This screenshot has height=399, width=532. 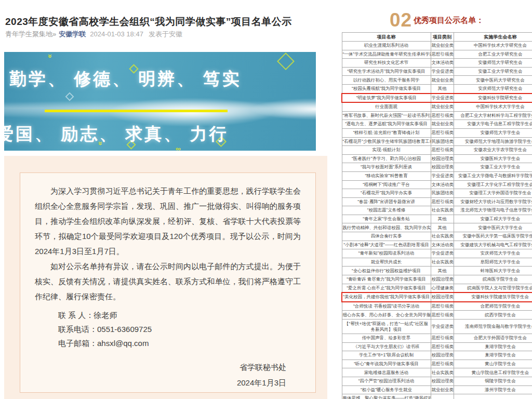 What do you see at coordinates (387, 219) in the screenshot?
I see `cell-project-name: “青年之家”学生会服务站` at bounding box center [387, 219].